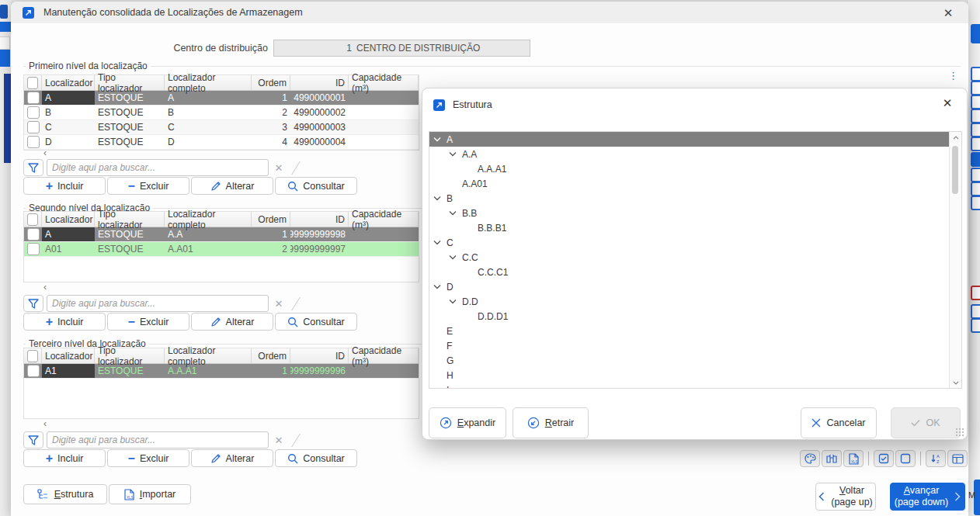  What do you see at coordinates (957, 459) in the screenshot?
I see `layout-icon` at bounding box center [957, 459].